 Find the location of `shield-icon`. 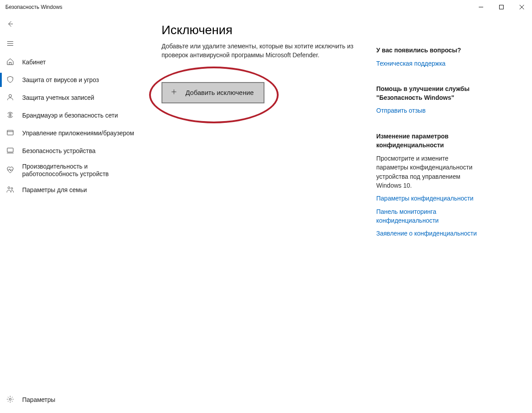

shield-icon is located at coordinates (10, 80).